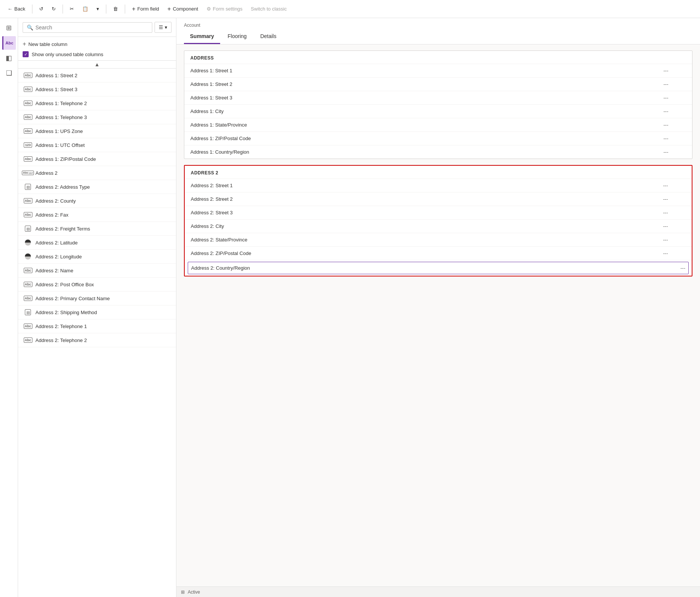 The width and height of the screenshot is (700, 597). Describe the element at coordinates (97, 187) in the screenshot. I see `list-item: ▤ Address 2: Address Type` at that location.